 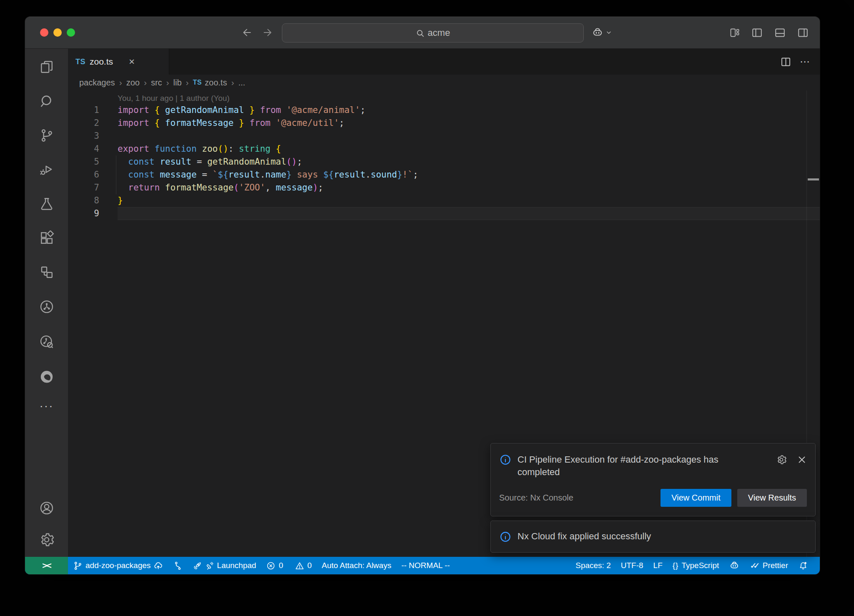 What do you see at coordinates (118, 62) in the screenshot?
I see `tab-zoo-ts: TS zoo.ts ×` at bounding box center [118, 62].